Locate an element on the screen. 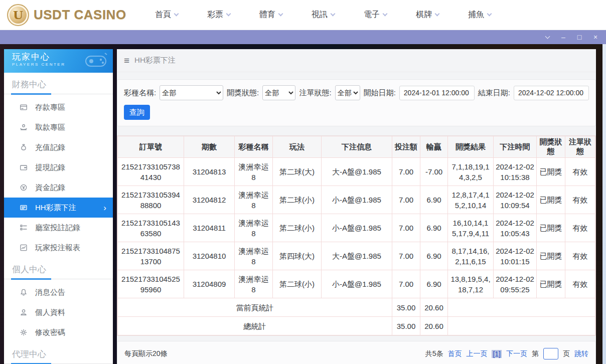 The width and height of the screenshot is (606, 364). nav-item-label: 體育 is located at coordinates (267, 15).